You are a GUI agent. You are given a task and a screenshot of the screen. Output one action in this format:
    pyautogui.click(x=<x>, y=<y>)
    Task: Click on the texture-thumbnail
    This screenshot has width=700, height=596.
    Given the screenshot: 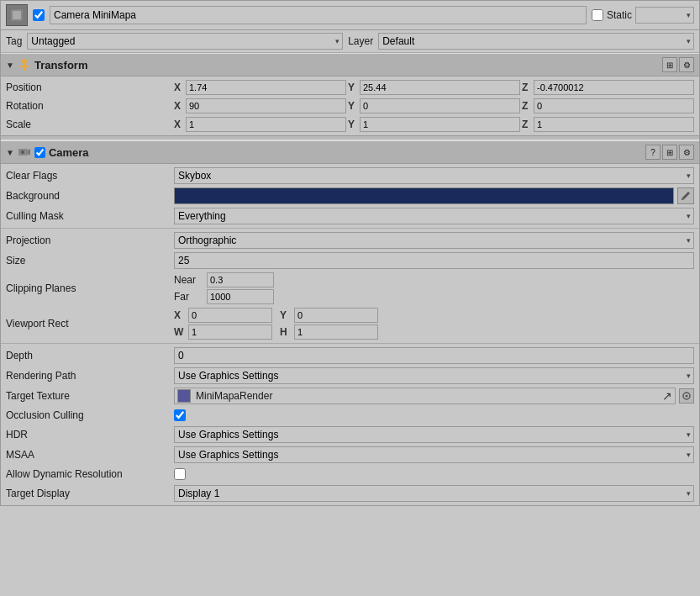 What is the action you would take?
    pyautogui.click(x=184, y=396)
    